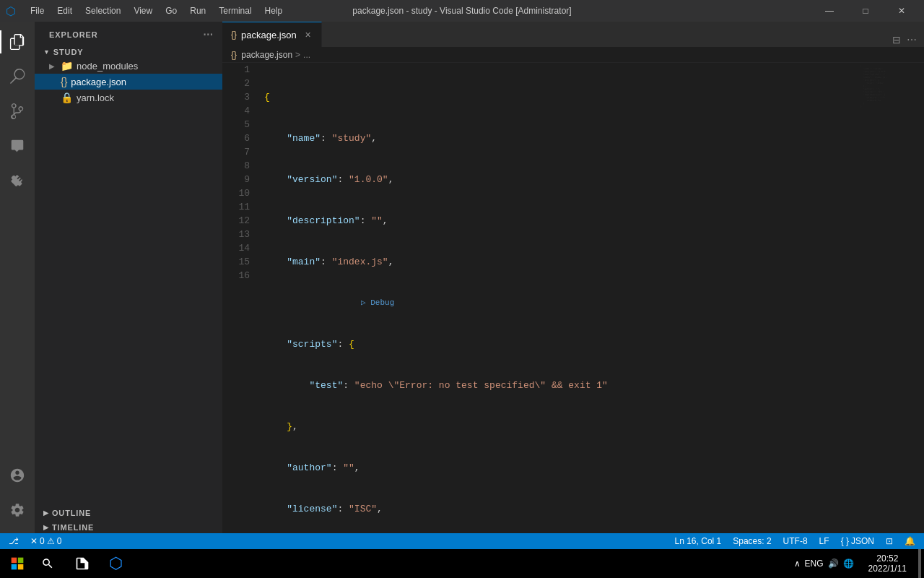  What do you see at coordinates (208, 35) in the screenshot?
I see `explorer-more-icon: ⋯` at bounding box center [208, 35].